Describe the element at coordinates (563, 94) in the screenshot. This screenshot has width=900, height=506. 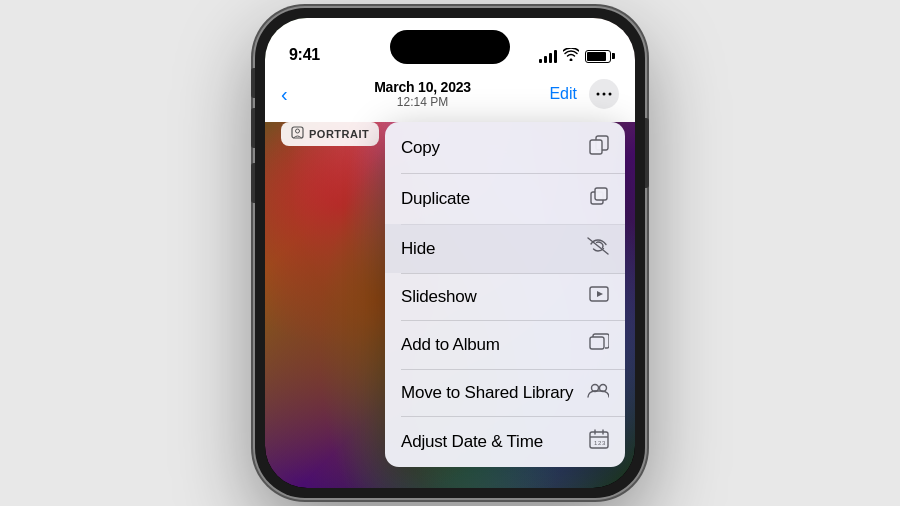
I see `edit-button: Edit` at that location.